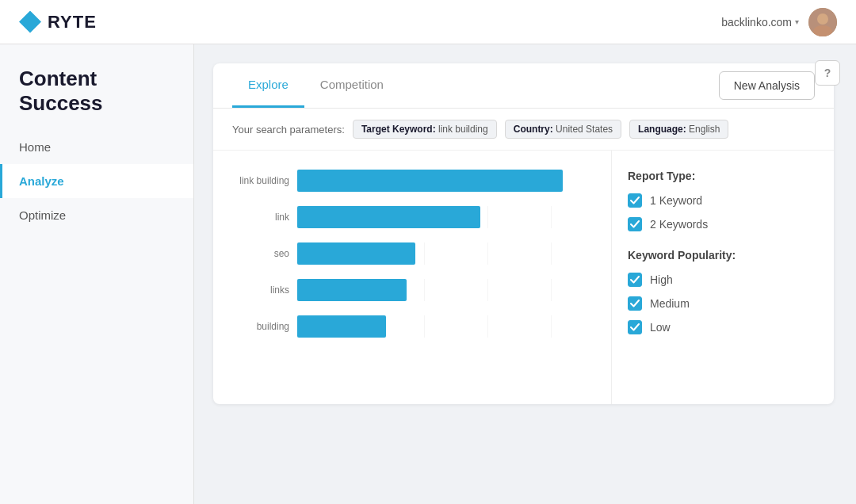 The height and width of the screenshot is (504, 856). What do you see at coordinates (30, 22) in the screenshot?
I see `logo-icon` at bounding box center [30, 22].